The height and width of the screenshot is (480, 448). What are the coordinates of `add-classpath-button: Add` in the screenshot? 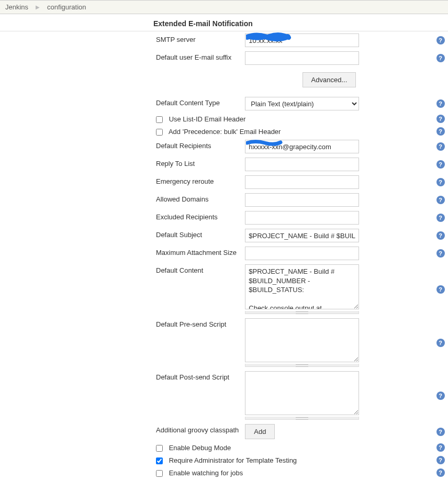 It's located at (260, 431).